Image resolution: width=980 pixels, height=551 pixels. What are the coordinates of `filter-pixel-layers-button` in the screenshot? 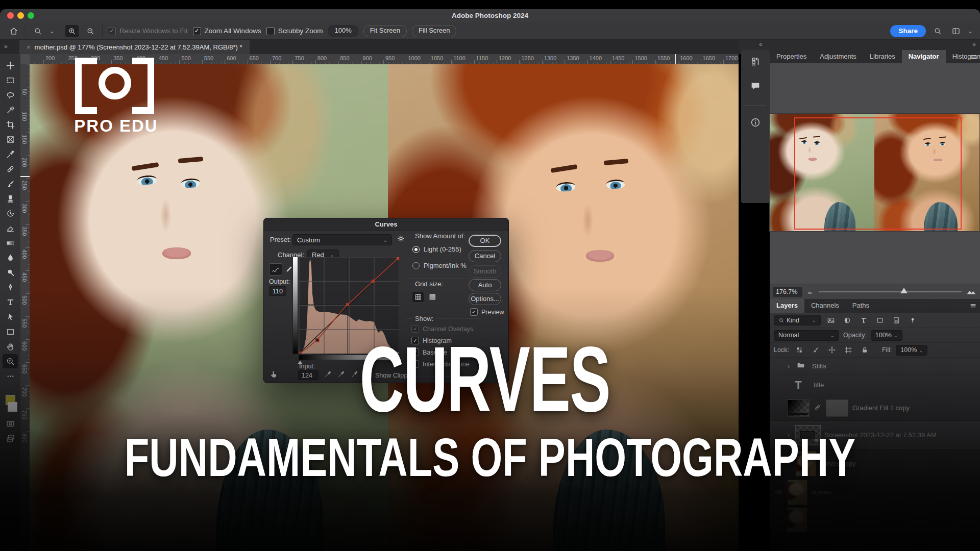 It's located at (831, 320).